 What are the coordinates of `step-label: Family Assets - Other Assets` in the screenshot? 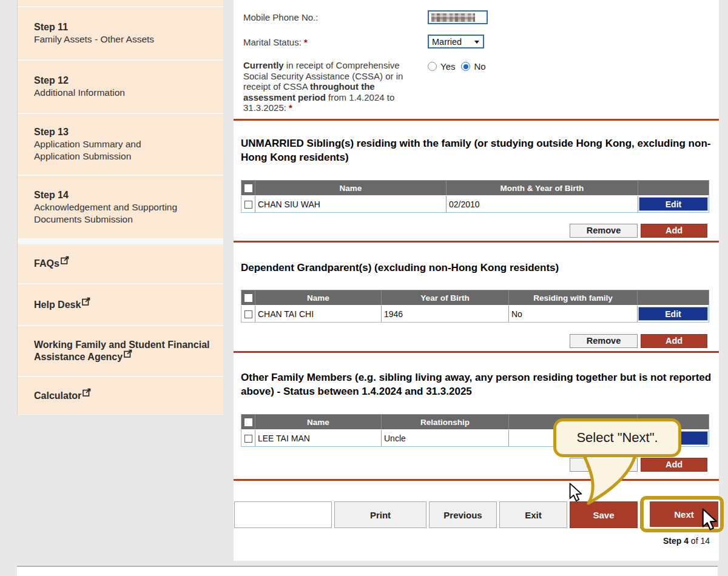 It's located at (129, 39).